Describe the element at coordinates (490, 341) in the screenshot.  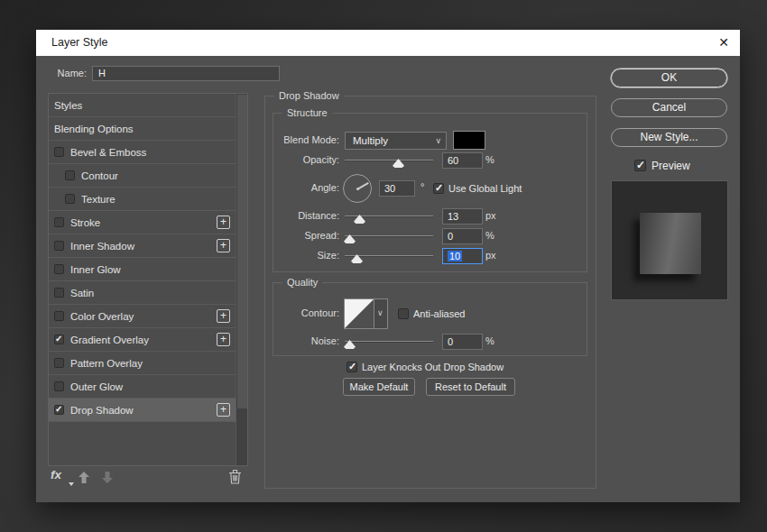
I see `noise-unit: %` at that location.